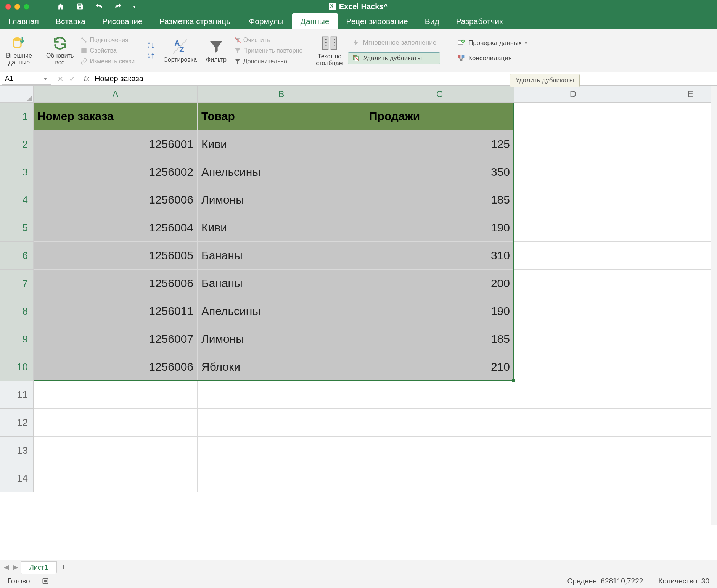  I want to click on row-header-9: 9, so click(17, 339).